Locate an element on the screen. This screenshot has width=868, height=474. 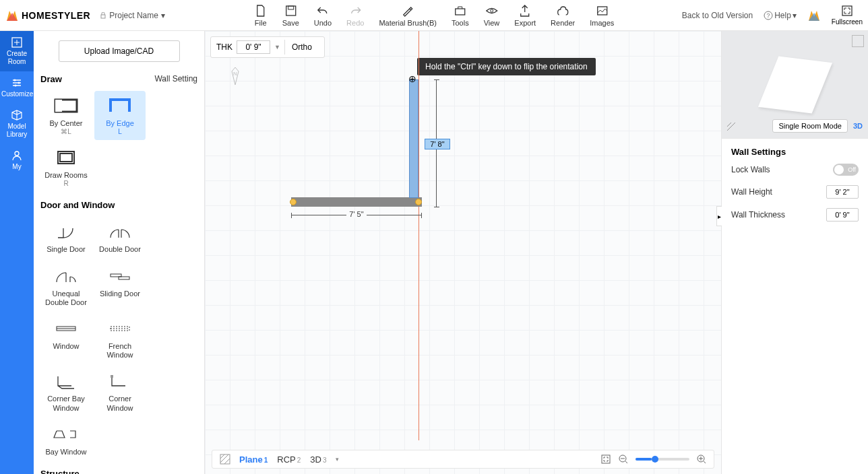
window-icon is located at coordinates (66, 329).